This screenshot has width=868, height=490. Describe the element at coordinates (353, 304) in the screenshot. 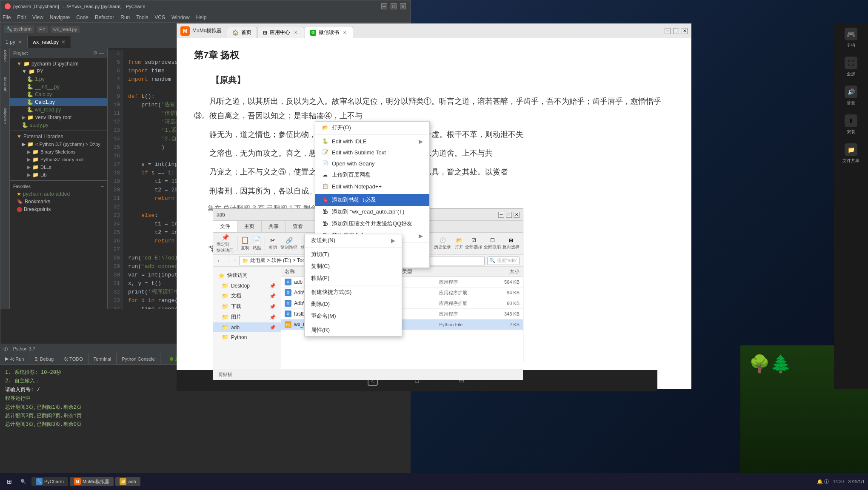

I see `ctx-file-delete: 删除(D)` at that location.